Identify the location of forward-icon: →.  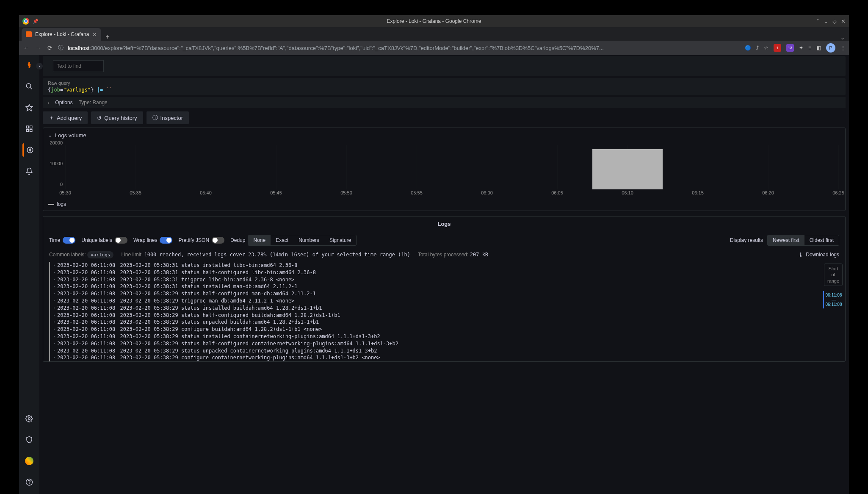
(38, 48).